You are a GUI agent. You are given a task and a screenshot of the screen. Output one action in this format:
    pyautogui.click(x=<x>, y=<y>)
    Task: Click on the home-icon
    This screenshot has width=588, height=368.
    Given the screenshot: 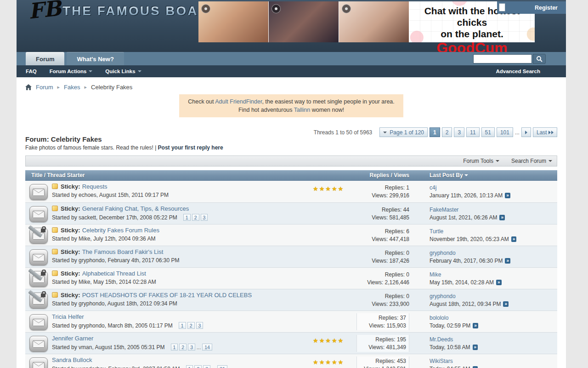 What is the action you would take?
    pyautogui.click(x=28, y=87)
    